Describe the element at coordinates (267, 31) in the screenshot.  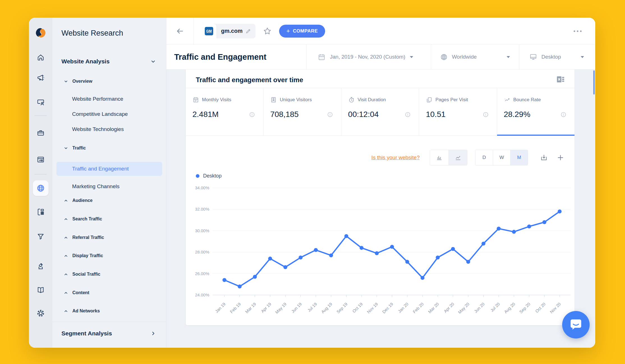
I see `favorite-star-icon` at that location.